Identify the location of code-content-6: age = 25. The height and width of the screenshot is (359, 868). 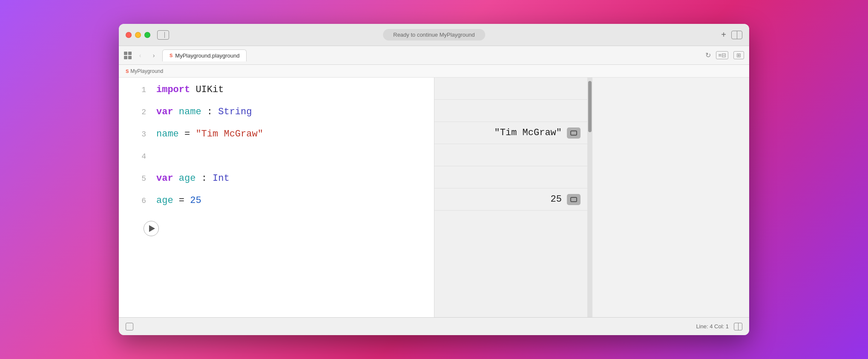
(292, 200).